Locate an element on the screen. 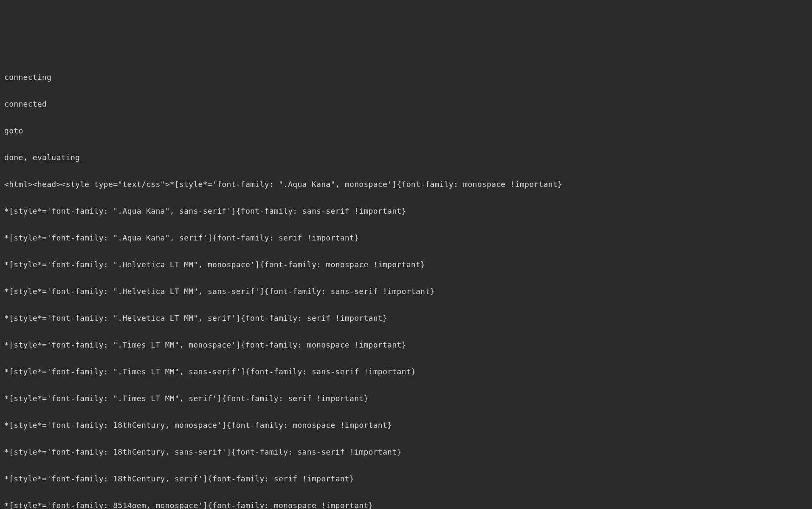  terminal-line: *[style*='font-family: ".Aqua Kana", ser… is located at coordinates (406, 238).